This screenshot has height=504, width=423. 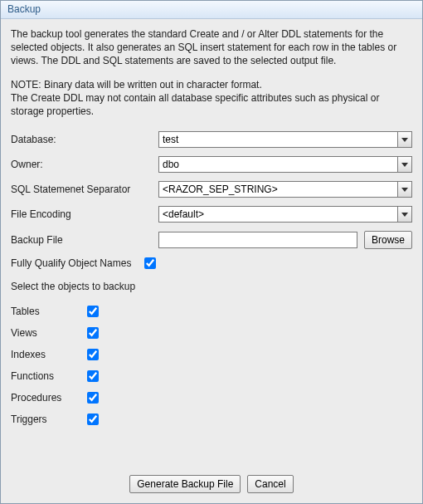 I want to click on indexes-row: Indexes, so click(x=212, y=355).